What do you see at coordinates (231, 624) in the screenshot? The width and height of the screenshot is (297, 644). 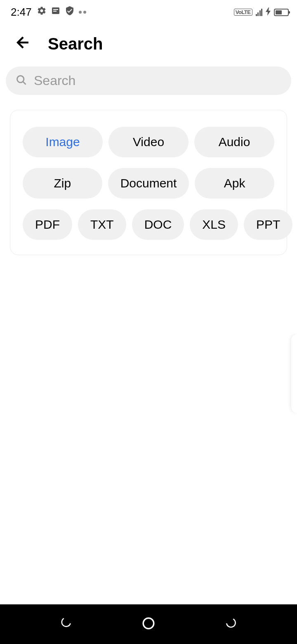 I see `back-nav-button` at bounding box center [231, 624].